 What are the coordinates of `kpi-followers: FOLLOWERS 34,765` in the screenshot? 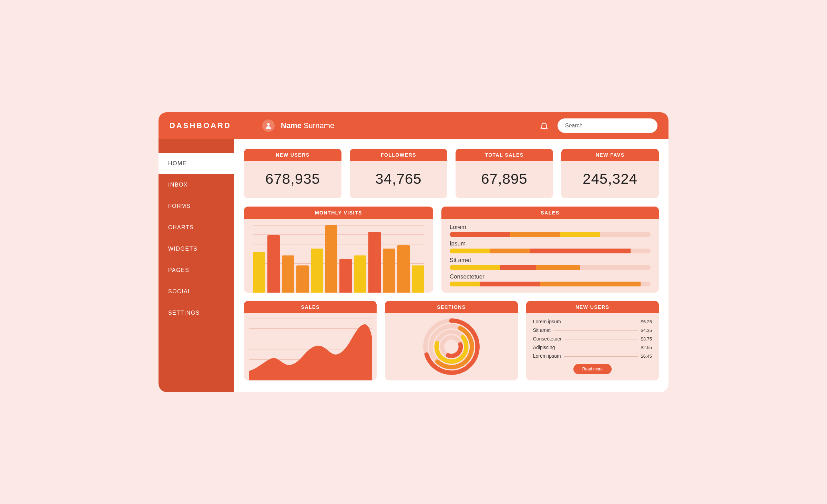 It's located at (398, 174).